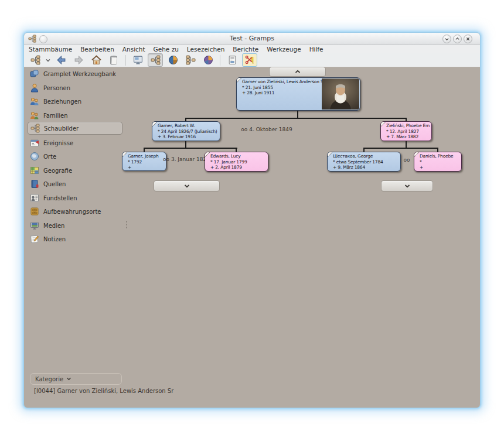  Describe the element at coordinates (35, 184) in the screenshot. I see `sources-icon` at that location.